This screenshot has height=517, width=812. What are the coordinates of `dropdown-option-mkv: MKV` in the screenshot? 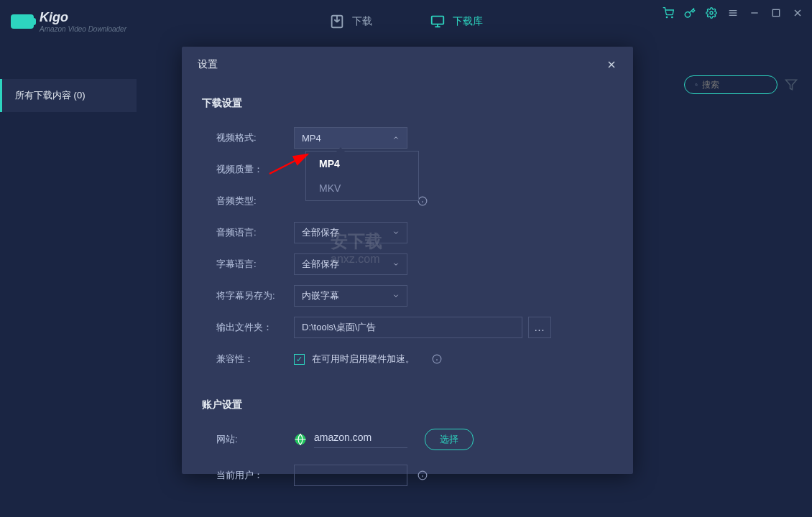 It's located at (362, 188).